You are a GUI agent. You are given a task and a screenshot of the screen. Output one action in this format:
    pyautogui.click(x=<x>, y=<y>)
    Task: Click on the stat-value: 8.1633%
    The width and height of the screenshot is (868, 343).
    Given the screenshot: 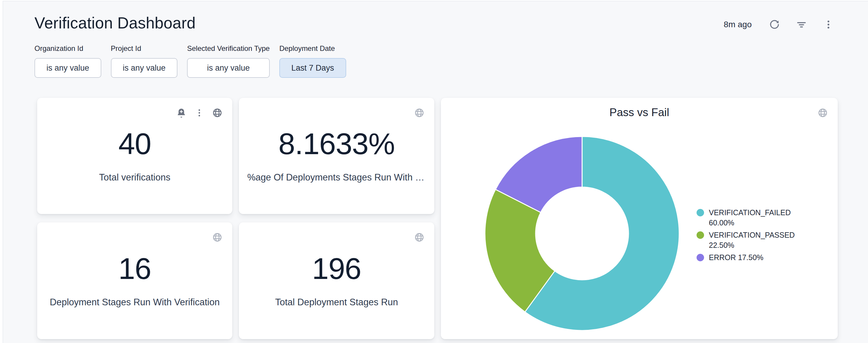 What is the action you would take?
    pyautogui.click(x=336, y=143)
    